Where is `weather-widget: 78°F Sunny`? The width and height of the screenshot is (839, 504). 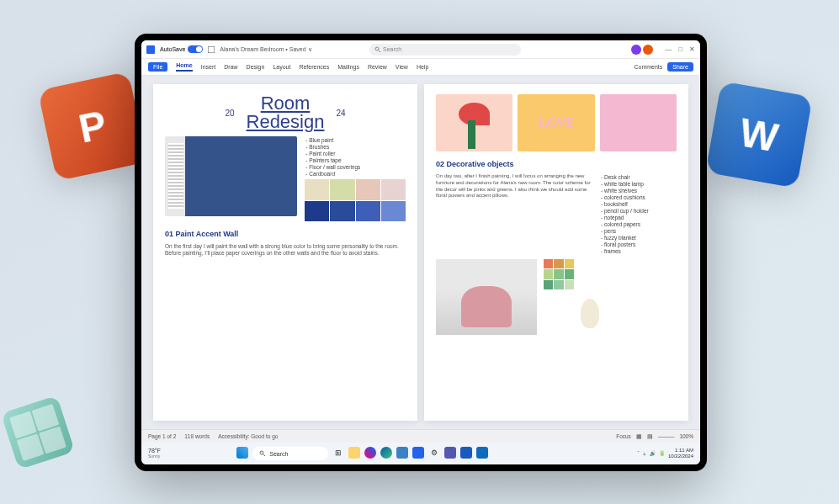
weather-widget: 78°F Sunny is located at coordinates (155, 453).